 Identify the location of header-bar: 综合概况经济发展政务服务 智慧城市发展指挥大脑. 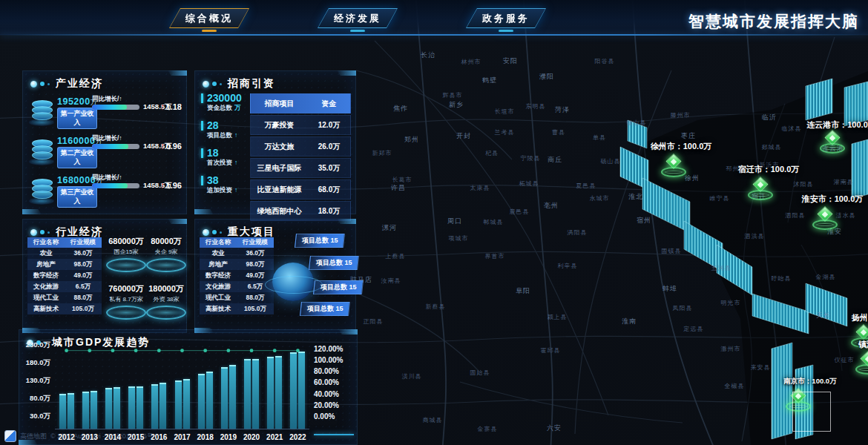
(434, 18).